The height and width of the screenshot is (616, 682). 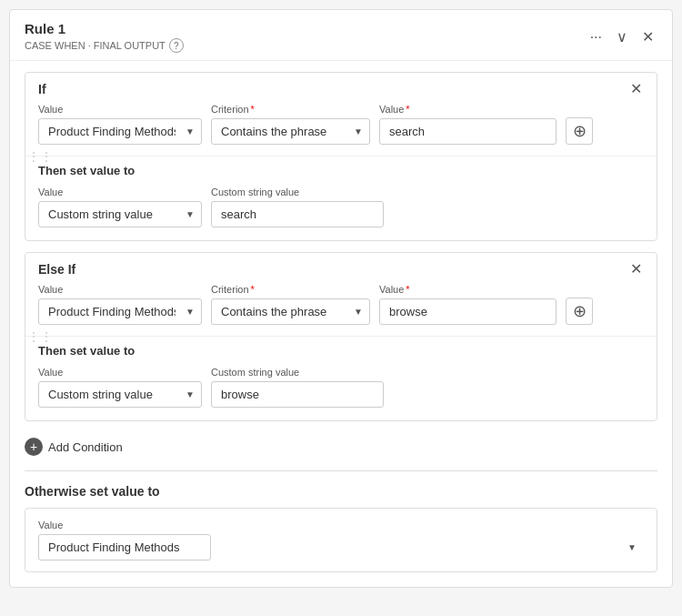 I want to click on if-value-group: Value Product Finding Methods ▼, so click(x=120, y=124).